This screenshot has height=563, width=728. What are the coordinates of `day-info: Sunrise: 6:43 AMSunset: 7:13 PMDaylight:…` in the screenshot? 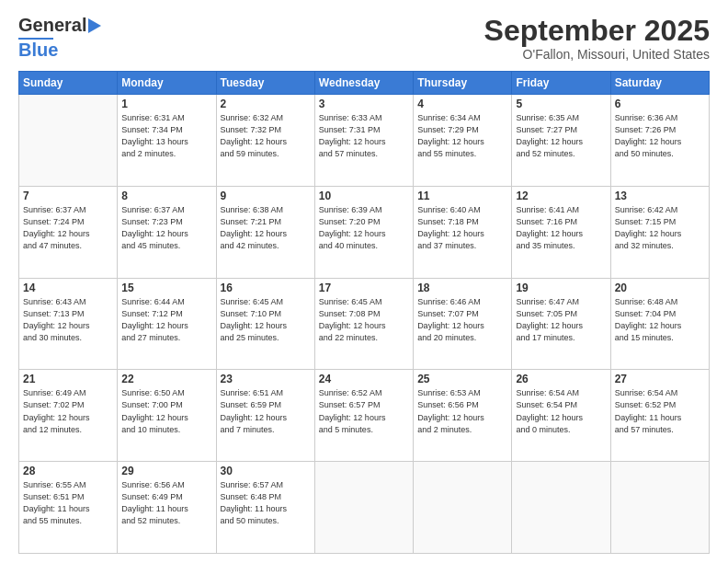 It's located at (68, 320).